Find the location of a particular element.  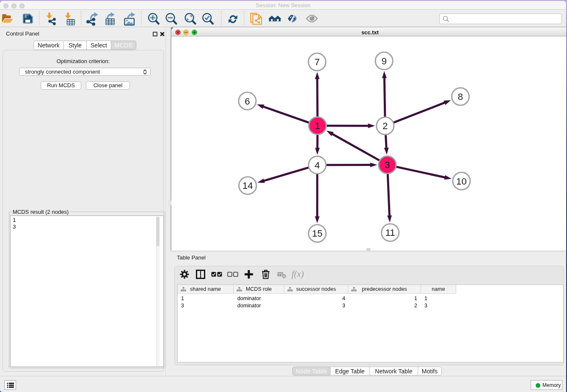

svg-text: 10 is located at coordinates (461, 181).